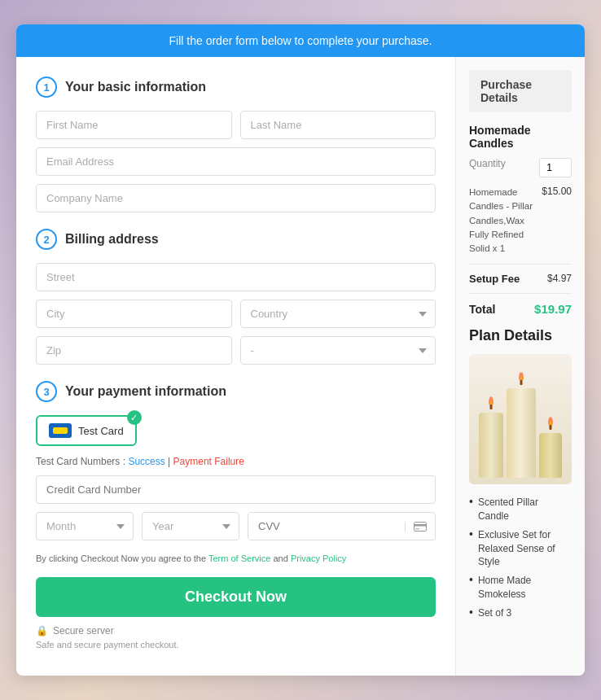  Describe the element at coordinates (236, 314) in the screenshot. I see `city-country-row: Country` at that location.